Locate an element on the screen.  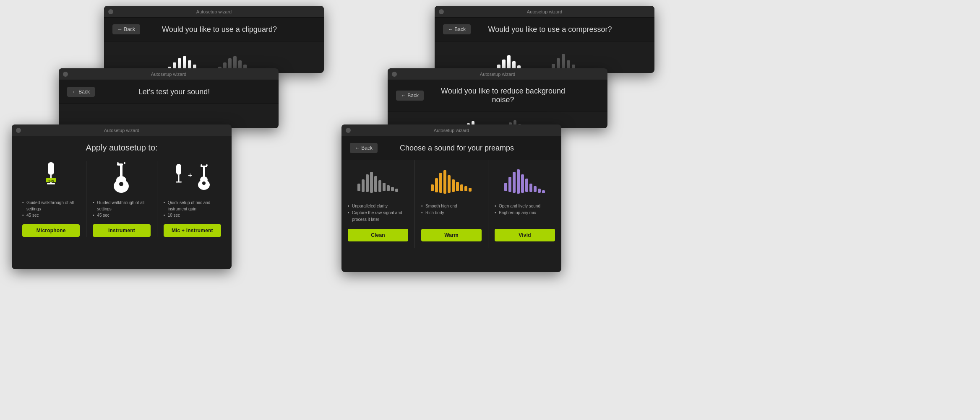
window-body: Unparalleled clarity Capture the raw sig… is located at coordinates (451, 204).